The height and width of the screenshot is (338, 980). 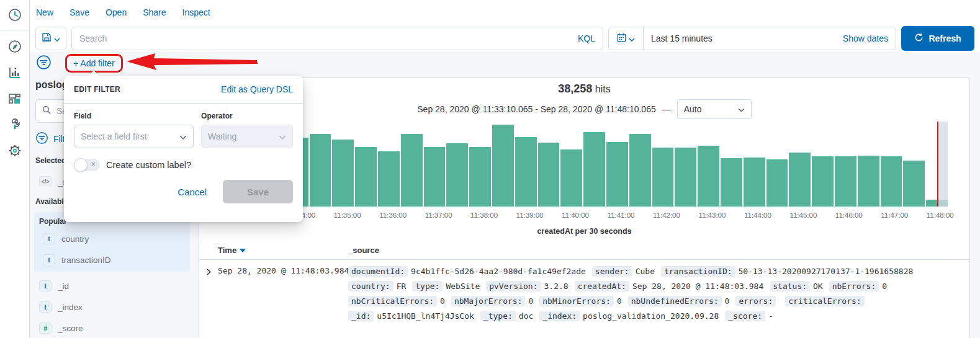 What do you see at coordinates (402, 287) in the screenshot?
I see `source-field-value: FR` at bounding box center [402, 287].